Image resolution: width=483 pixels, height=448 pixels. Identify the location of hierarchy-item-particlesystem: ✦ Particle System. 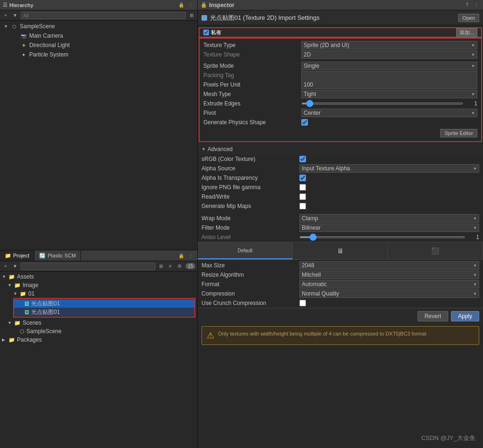
(99, 55).